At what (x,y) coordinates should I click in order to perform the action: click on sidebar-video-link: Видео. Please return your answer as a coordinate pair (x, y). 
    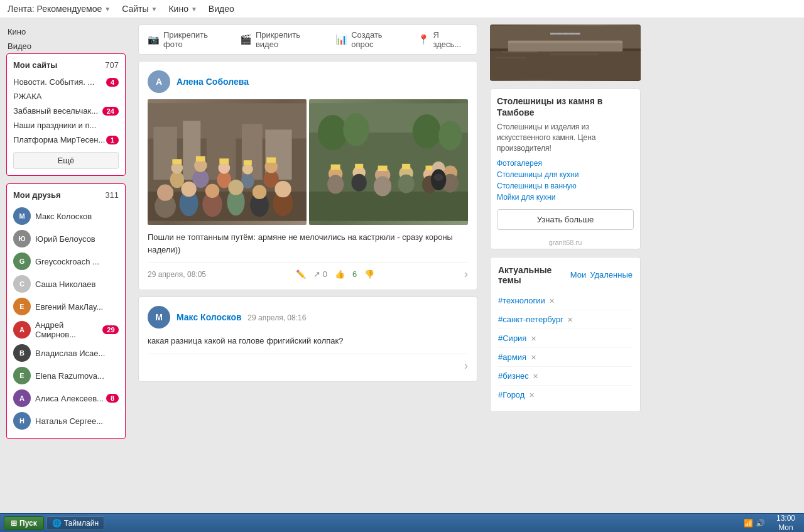
    Looking at the image, I should click on (66, 46).